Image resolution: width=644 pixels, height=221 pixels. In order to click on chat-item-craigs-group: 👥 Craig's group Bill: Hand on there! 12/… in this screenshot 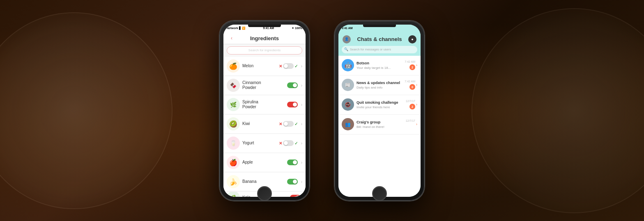, I will do `click(380, 125)`.